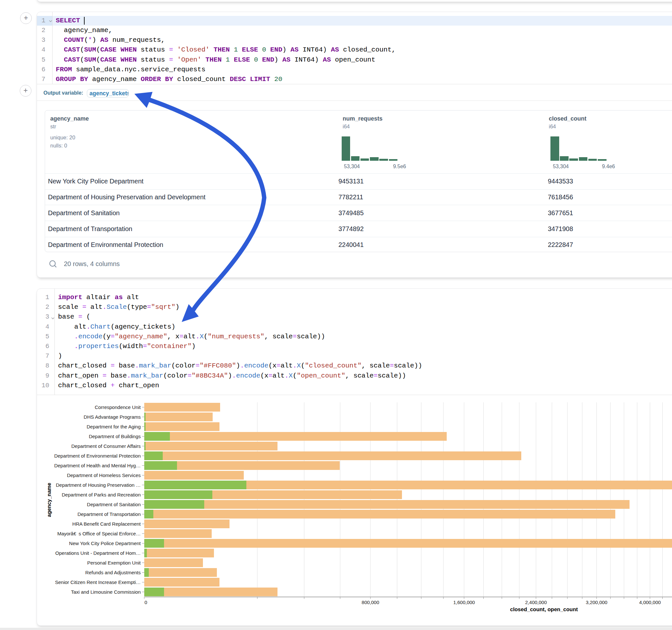 The width and height of the screenshot is (672, 630). I want to click on svg-text: 1,600,000, so click(464, 602).